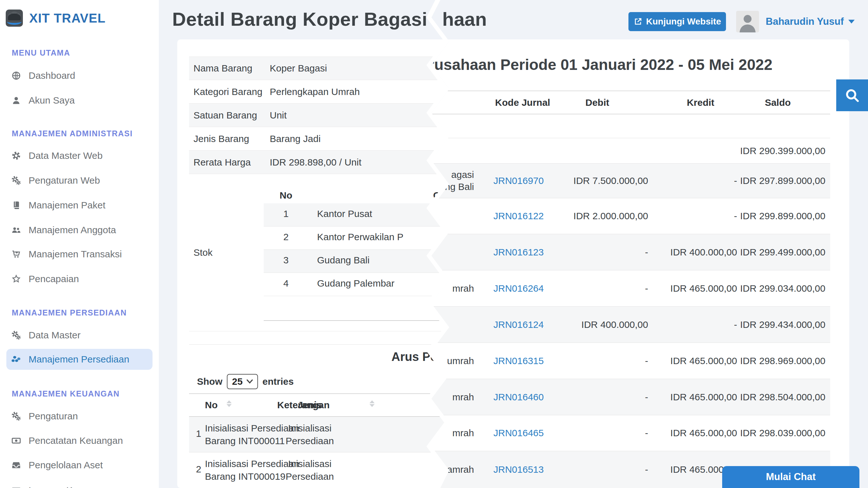 Image resolution: width=868 pixels, height=488 pixels. What do you see at coordinates (356, 283) in the screenshot?
I see `stok-gudang: Gudang Palembar` at bounding box center [356, 283].